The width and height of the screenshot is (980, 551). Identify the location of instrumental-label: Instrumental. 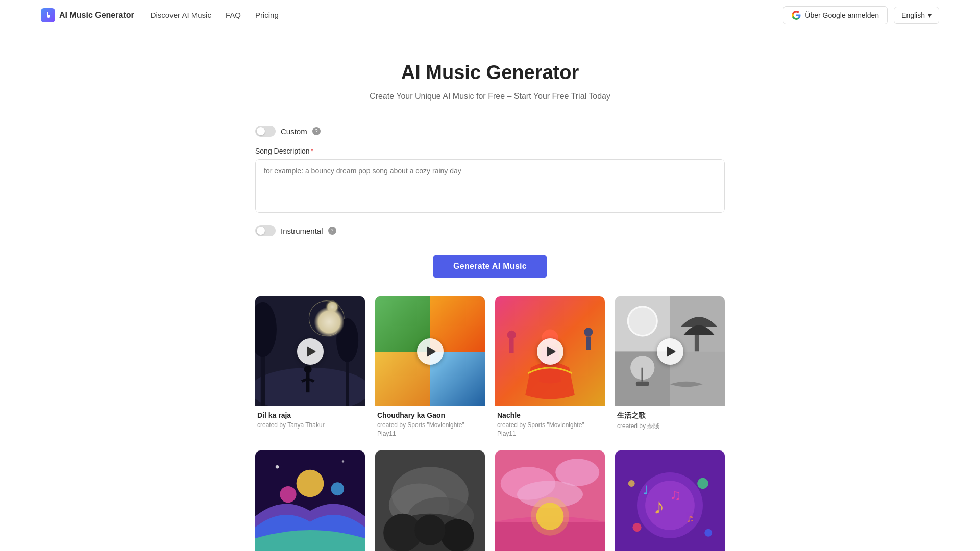
(302, 231).